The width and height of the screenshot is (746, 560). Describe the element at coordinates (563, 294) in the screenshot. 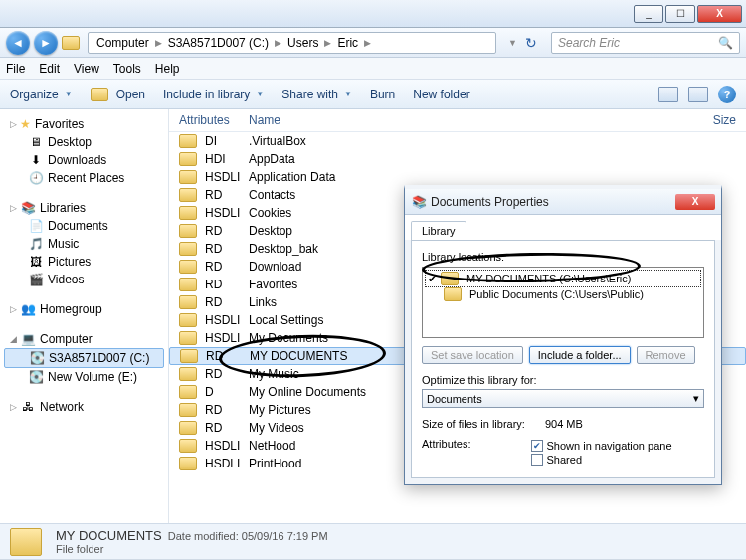

I see `location-row: Public Documents (C:\Users\Public)` at that location.